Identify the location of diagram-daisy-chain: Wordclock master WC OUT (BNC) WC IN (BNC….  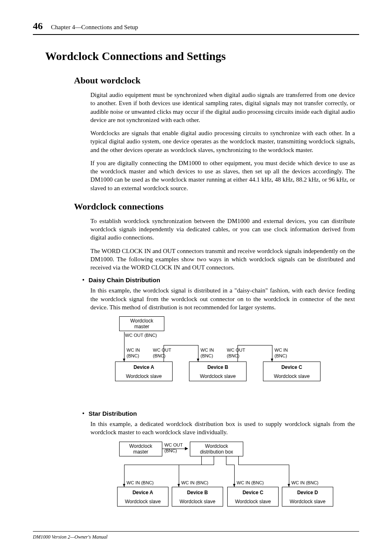
(230, 357).